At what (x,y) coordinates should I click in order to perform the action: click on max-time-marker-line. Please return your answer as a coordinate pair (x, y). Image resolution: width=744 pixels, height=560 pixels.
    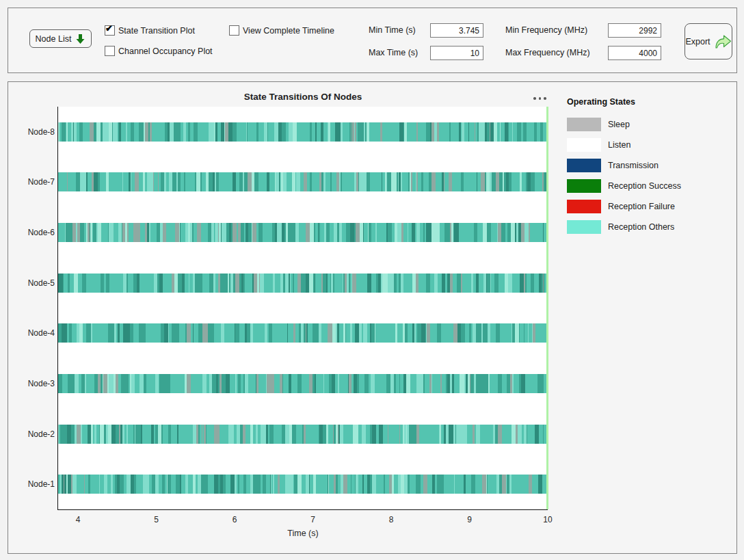
    Looking at the image, I should click on (547, 308).